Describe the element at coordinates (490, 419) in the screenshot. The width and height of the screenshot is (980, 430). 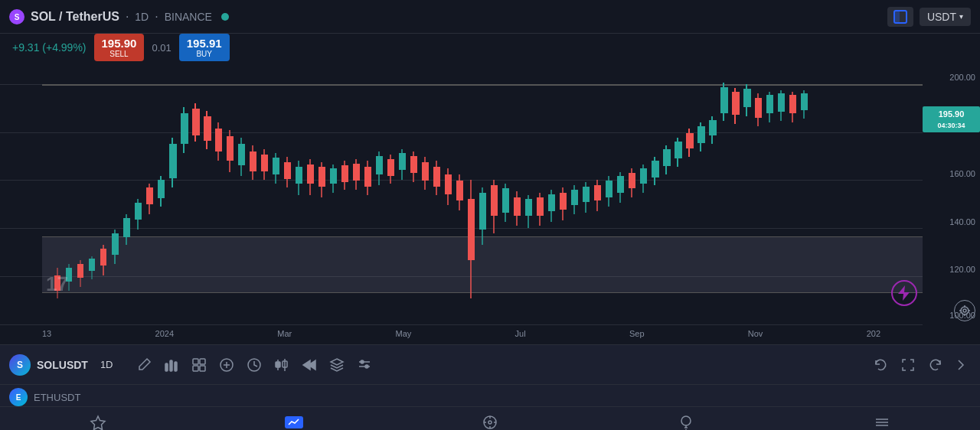
I see `nav-item-explore: Explore` at that location.